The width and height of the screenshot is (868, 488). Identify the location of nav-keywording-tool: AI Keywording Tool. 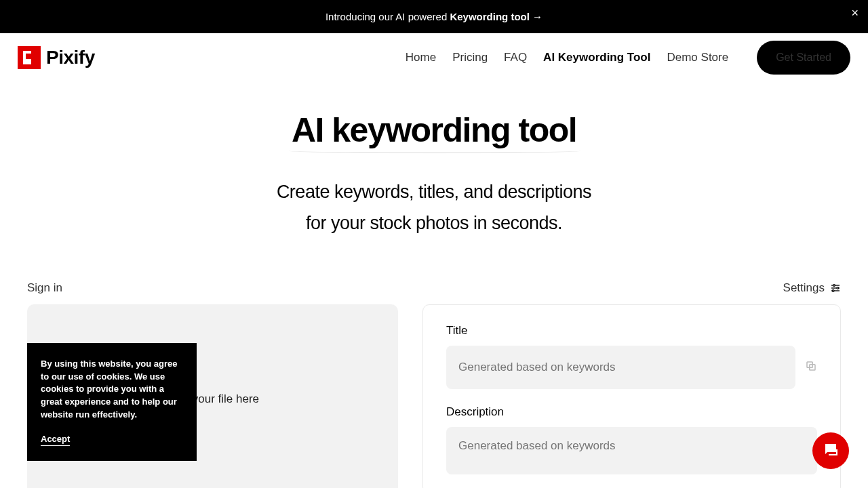
(597, 58).